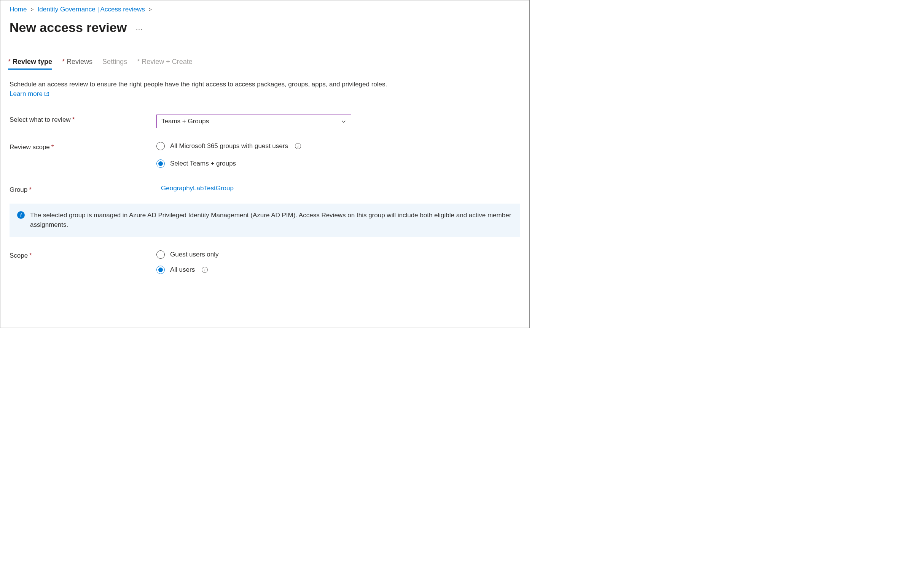  Describe the element at coordinates (47, 94) in the screenshot. I see `external-link-icon` at that location.